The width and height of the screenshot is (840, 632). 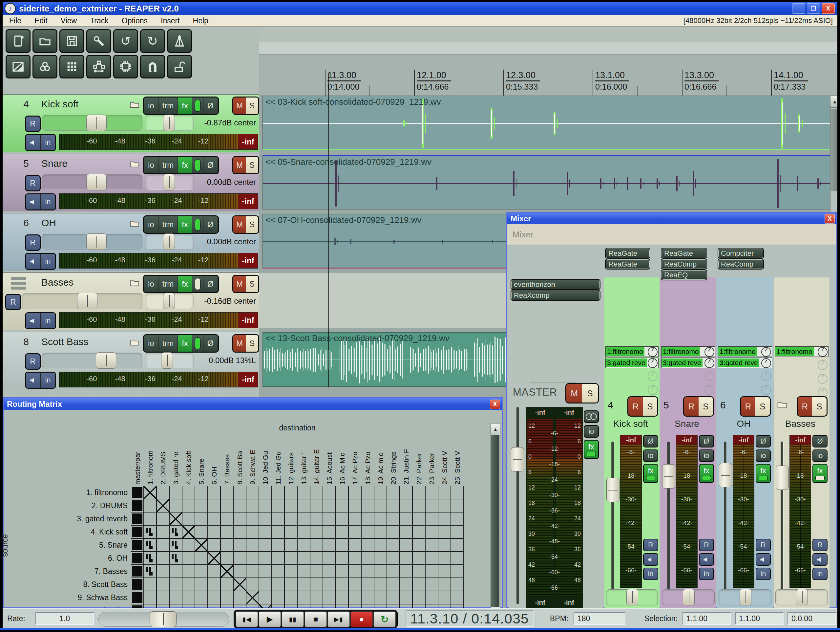 What do you see at coordinates (672, 219) in the screenshot?
I see `mixer-titlebar: Mixer` at bounding box center [672, 219].